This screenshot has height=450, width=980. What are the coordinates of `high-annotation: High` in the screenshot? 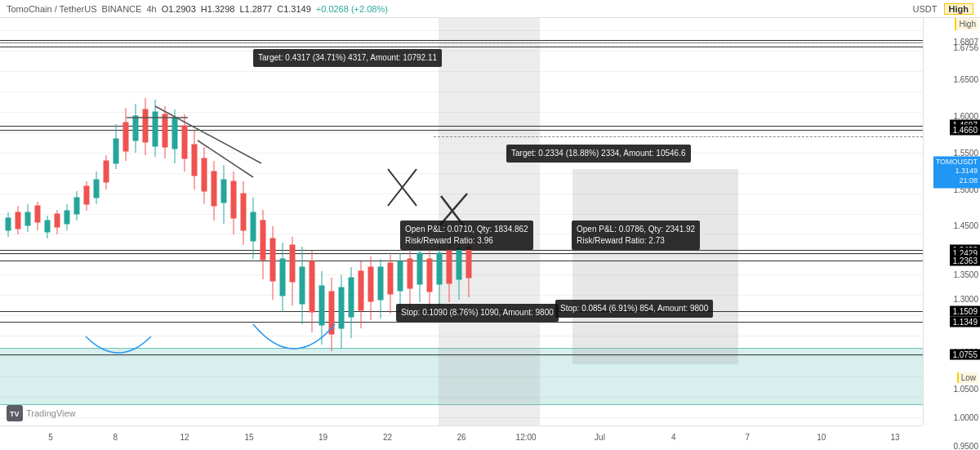 It's located at (967, 25).